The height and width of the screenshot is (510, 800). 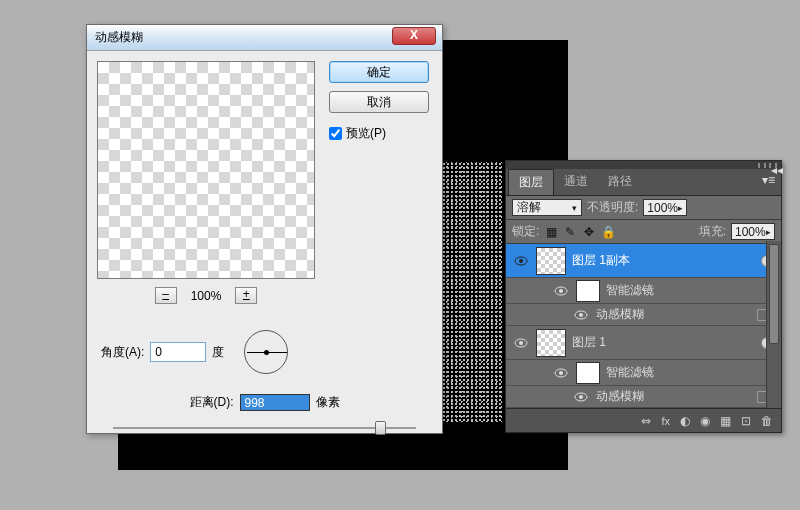 What do you see at coordinates (580, 232) in the screenshot?
I see `lock-icons: ▦ ✎ ✥ 🔒` at bounding box center [580, 232].